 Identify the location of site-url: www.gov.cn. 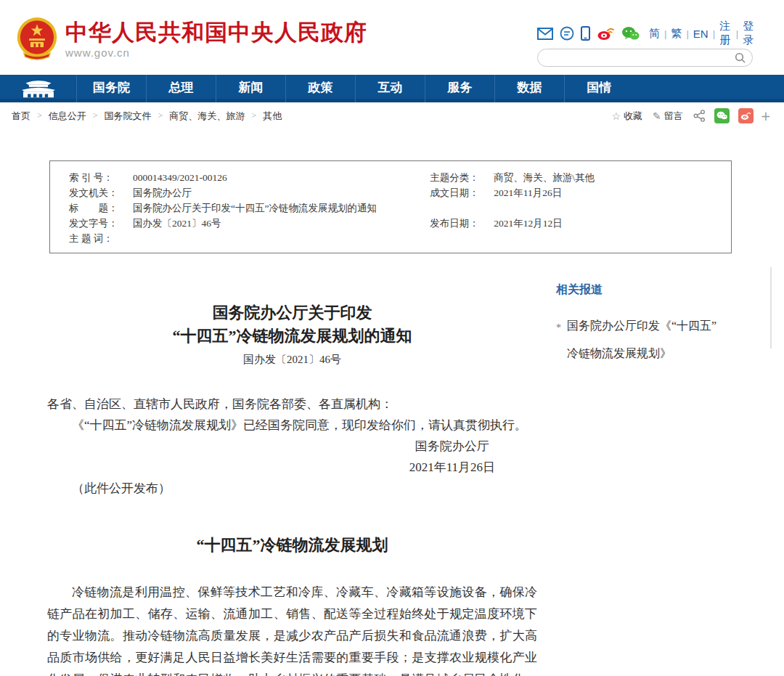
(216, 52).